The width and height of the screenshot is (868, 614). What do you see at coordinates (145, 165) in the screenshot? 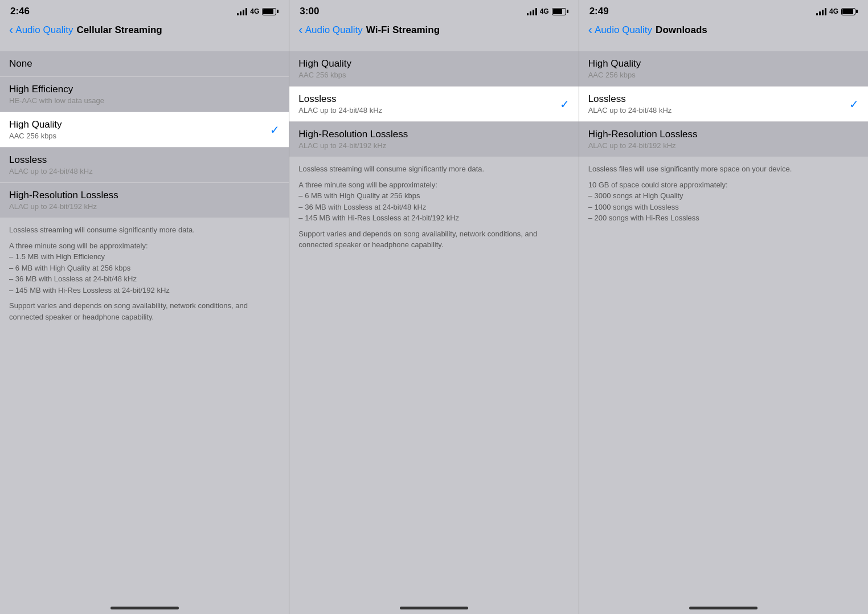
I see `list-item: Lossless ALAC up to 24-bit/48 kHz` at bounding box center [145, 165].